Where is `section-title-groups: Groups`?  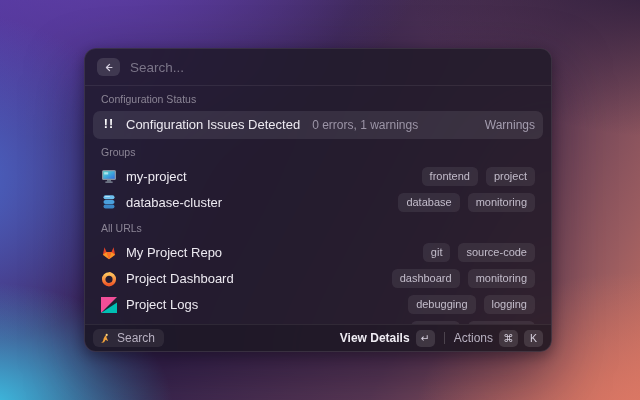 section-title-groups: Groups is located at coordinates (318, 152).